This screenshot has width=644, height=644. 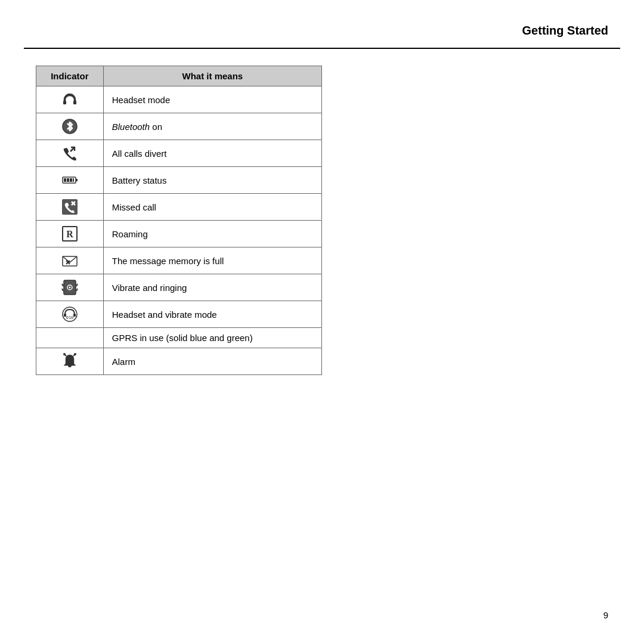 What do you see at coordinates (212, 154) in the screenshot?
I see `divert-meaning: All calls divert` at bounding box center [212, 154].